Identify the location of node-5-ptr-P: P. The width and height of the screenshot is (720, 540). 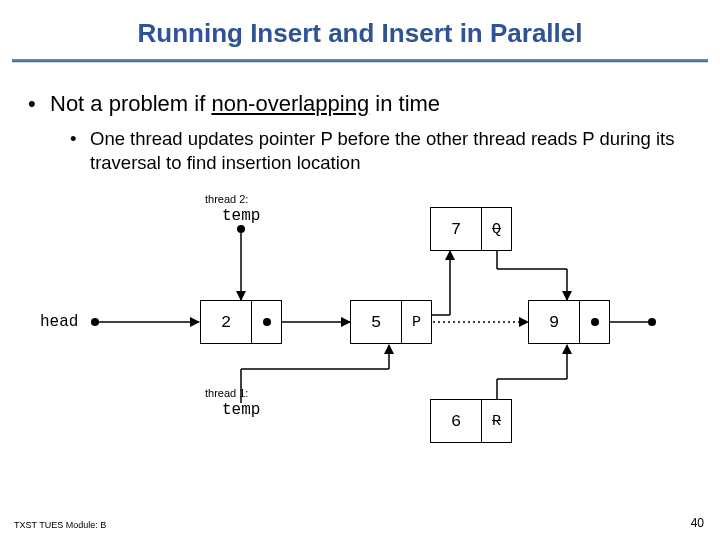
(416, 322).